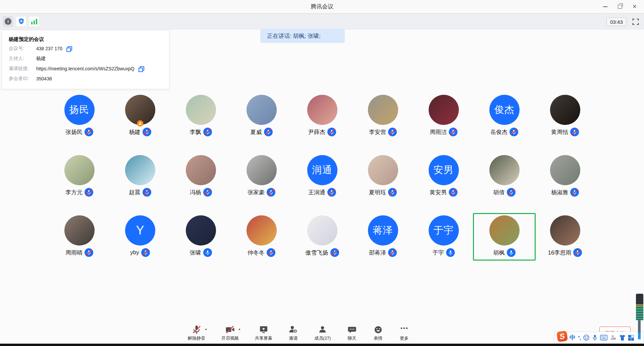 The width and height of the screenshot is (644, 346). Describe the element at coordinates (560, 253) in the screenshot. I see `participant-name: 16李思雨` at that location.